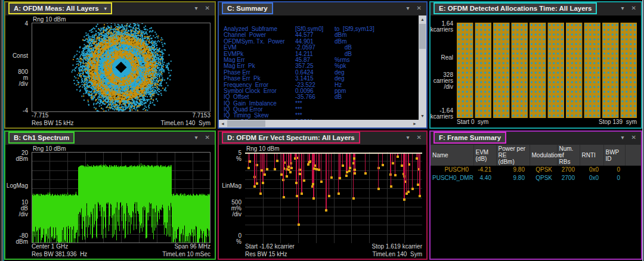 This screenshot has width=644, height=261. Describe the element at coordinates (236, 209) in the screenshot. I see `y-scale-per-div: 500 m% /div` at that location.